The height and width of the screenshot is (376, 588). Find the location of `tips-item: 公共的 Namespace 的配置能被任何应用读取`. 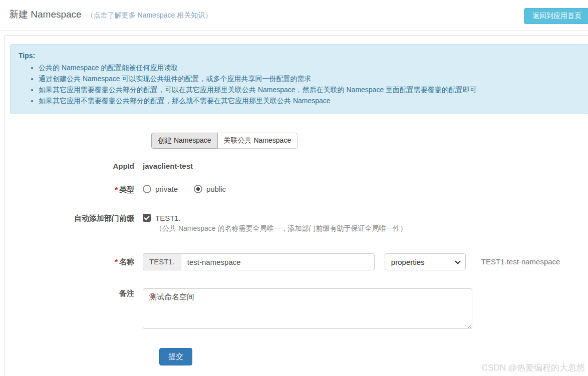

tips-item: 公共的 Namespace 的配置能被任何应用读取 is located at coordinates (310, 68).